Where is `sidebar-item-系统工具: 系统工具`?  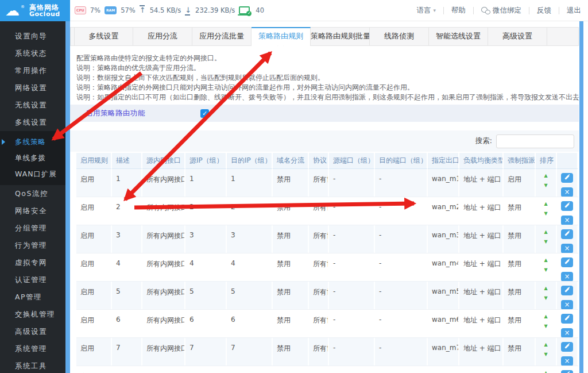 sidebar-item-系统工具: 系统工具 is located at coordinates (33, 366).